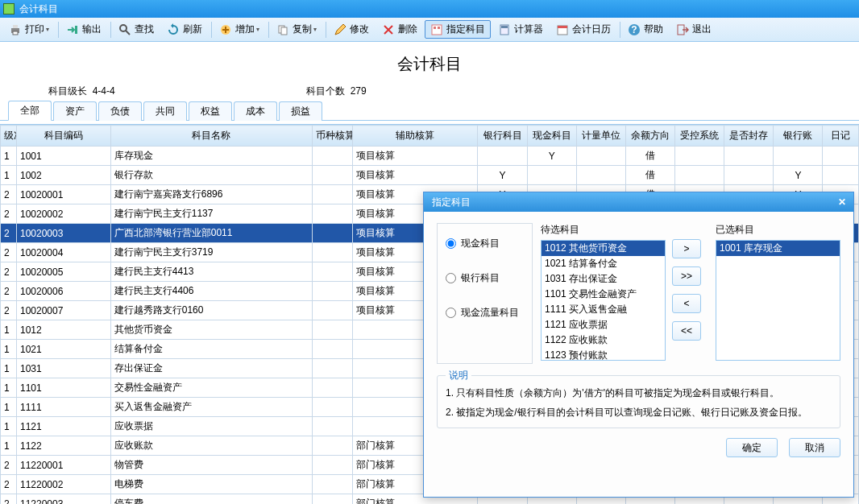  What do you see at coordinates (638, 402) in the screenshot?
I see `description-box: 说明 1. 只有科目性质（余额方向）为'借方'的科目可被指定为现金科目或银行科目…` at bounding box center [638, 402].